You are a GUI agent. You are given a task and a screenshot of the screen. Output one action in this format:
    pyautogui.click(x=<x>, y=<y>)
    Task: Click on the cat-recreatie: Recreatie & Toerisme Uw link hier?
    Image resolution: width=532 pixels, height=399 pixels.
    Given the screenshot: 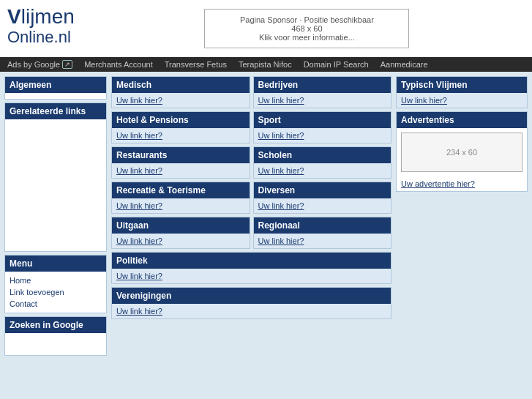 What is the action you would take?
    pyautogui.click(x=181, y=198)
    